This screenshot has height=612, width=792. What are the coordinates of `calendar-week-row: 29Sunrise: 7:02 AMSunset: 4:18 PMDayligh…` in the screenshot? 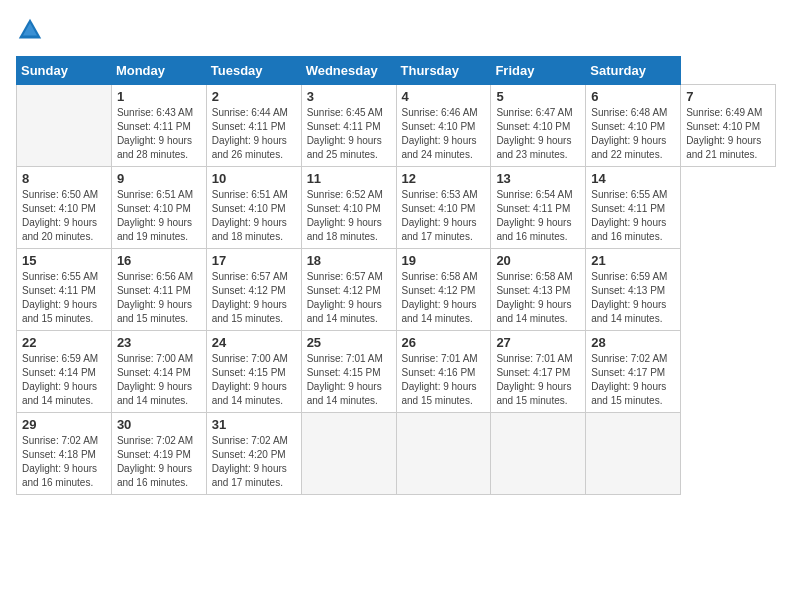 It's located at (396, 454).